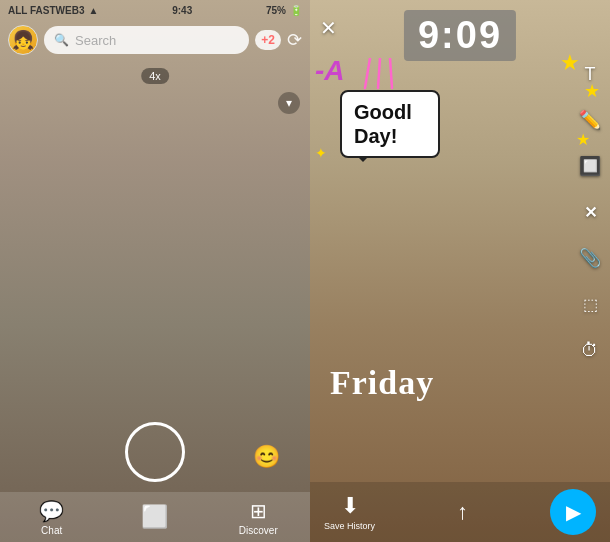 The width and height of the screenshot is (610, 542). I want to click on emoji-button: 😊, so click(266, 457).